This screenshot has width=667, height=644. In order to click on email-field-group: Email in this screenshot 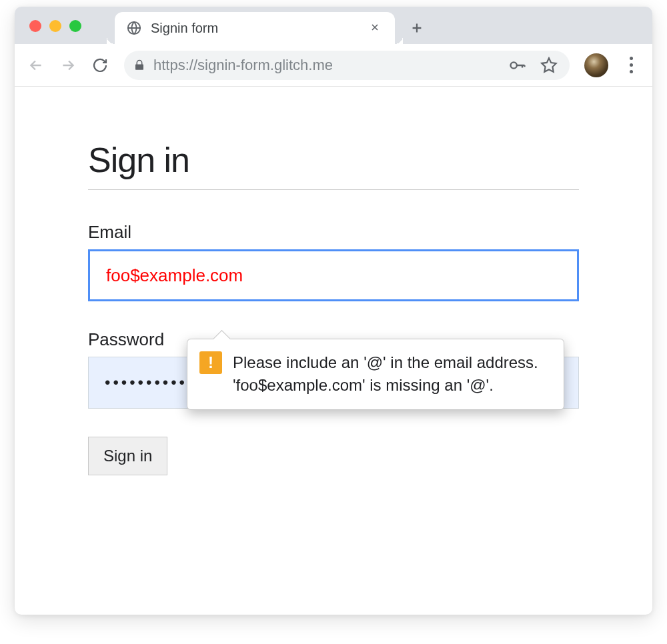, I will do `click(334, 261)`.